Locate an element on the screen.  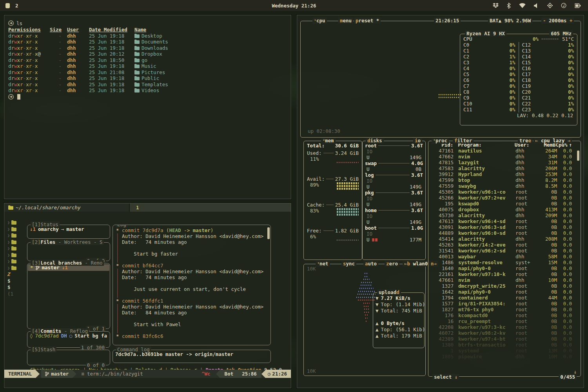
proc-row: 31541kworker/u96:2-sdroot0B0.0 is located at coordinates (505, 251).